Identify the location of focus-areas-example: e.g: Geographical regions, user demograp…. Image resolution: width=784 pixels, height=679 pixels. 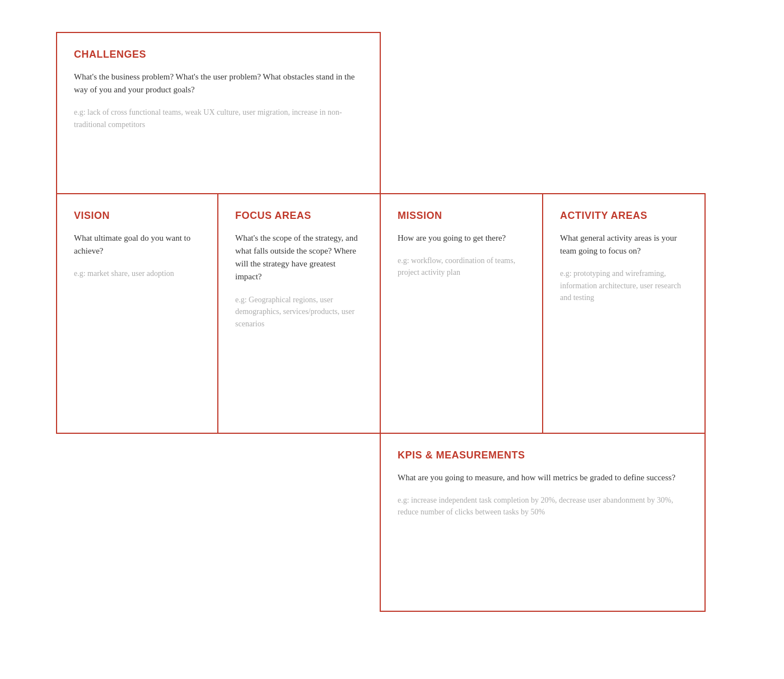
(299, 312).